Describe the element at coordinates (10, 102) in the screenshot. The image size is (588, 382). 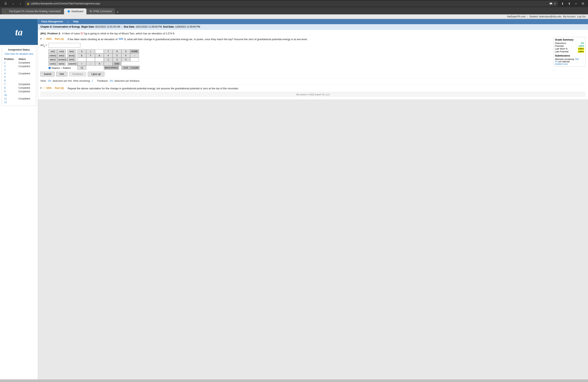
I see `problem-num-12: 12` at that location.